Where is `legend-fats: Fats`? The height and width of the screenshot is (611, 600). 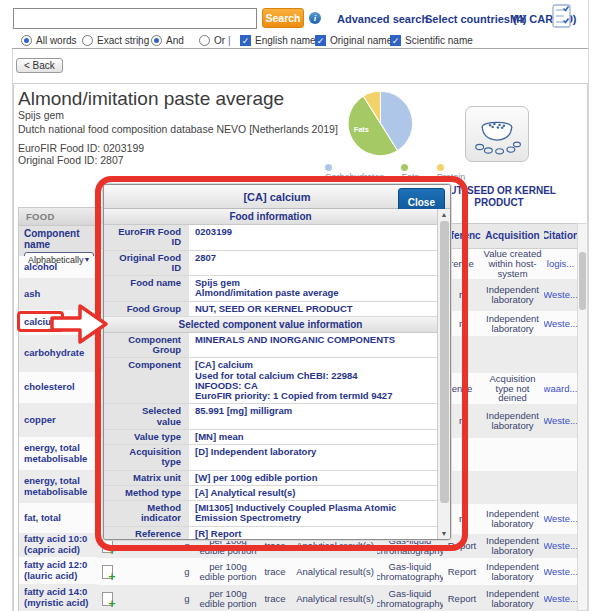 legend-fats: Fats is located at coordinates (414, 172).